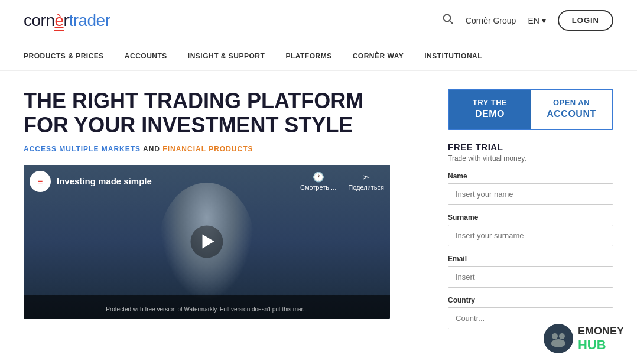 This screenshot has height=364, width=637. Describe the element at coordinates (188, 125) in the screenshot. I see `hero-title-line2: FOR YOUR INVESTMENT STYLE` at that location.